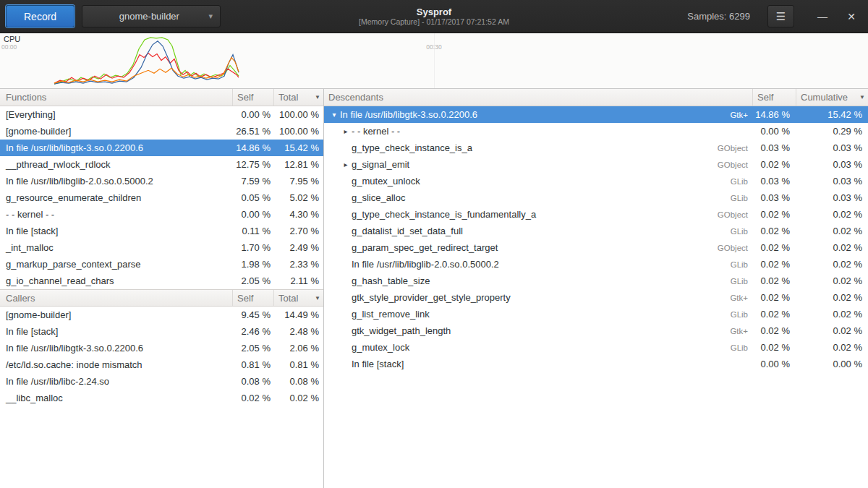  Describe the element at coordinates (116, 398) in the screenshot. I see `caller-name: __libc_malloc` at that location.